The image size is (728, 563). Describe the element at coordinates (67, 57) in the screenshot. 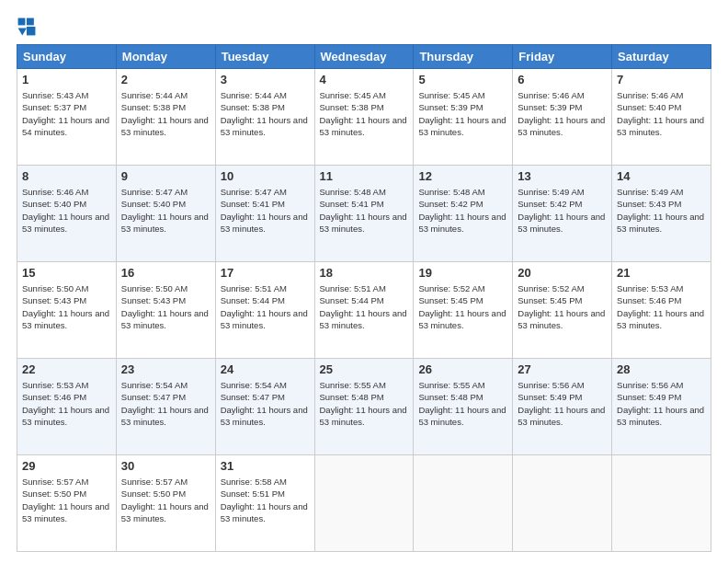

I see `calendar-day-header: Sunday` at that location.